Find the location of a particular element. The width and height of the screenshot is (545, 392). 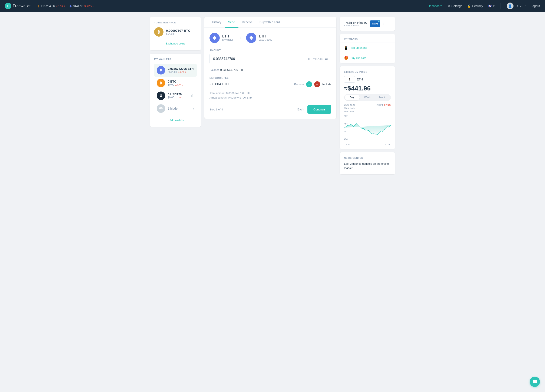

max-stat: MAX: NaN is located at coordinates (350, 108).